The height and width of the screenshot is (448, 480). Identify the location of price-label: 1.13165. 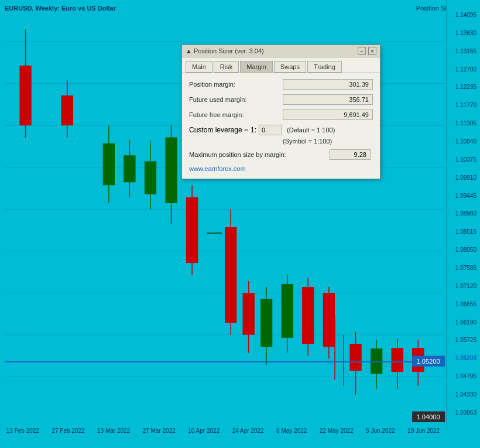
(464, 52).